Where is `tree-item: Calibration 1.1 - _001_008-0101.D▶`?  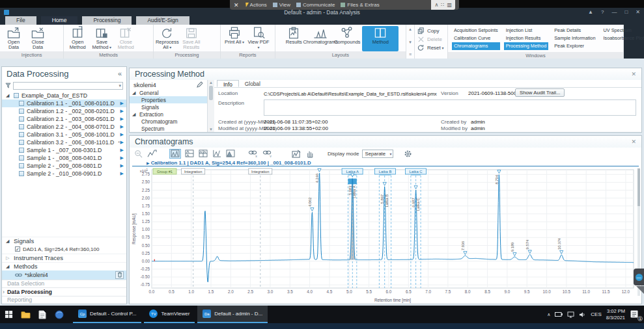 tree-item: Calibration 1.1 - _001_008-0101.D▶ is located at coordinates (64, 103).